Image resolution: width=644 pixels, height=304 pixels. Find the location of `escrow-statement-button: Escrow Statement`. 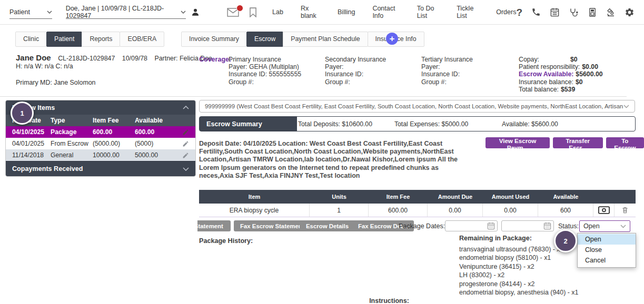

escrow-statement-button: Escrow Statement is located at coordinates (214, 226).